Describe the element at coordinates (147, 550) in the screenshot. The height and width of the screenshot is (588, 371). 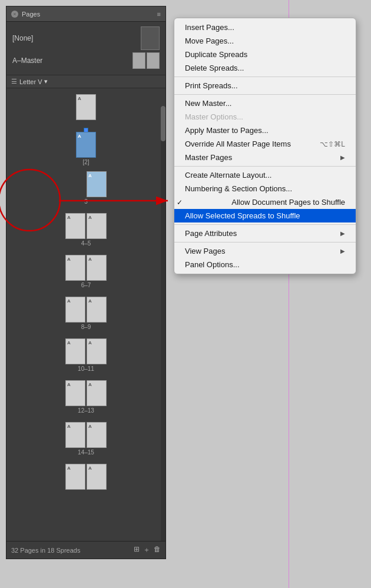
I see `footer-add-icon: ＋` at that location.